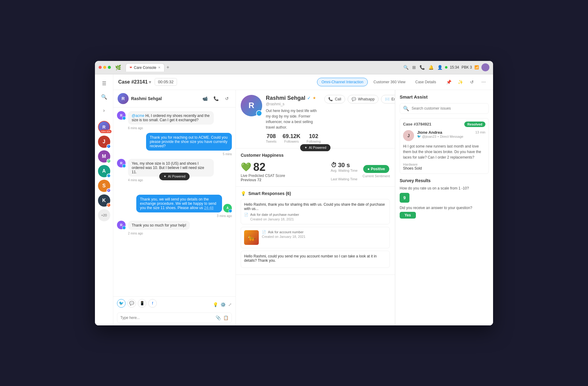 The image size is (588, 386). I want to click on response-card-2: 🐆 📄 Ask for account number Created on Ja…, so click(315, 238).